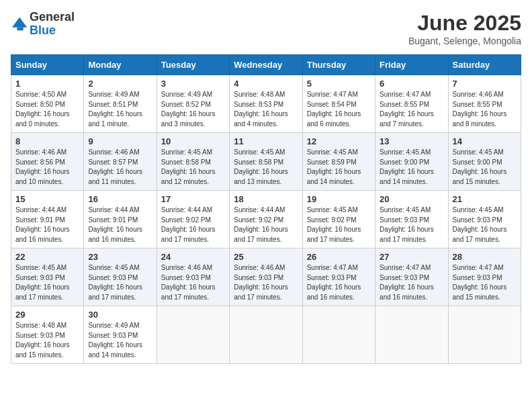 The height and width of the screenshot is (411, 532). I want to click on table-row: 19 Sunrise: 4:45 AM Sunset: 9:02 PM Dayl…, so click(339, 220).